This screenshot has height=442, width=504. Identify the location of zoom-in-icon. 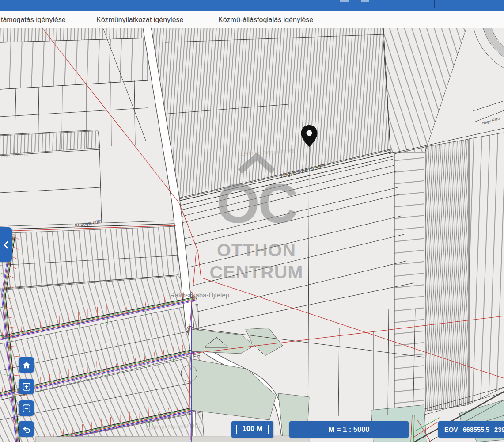
(27, 387).